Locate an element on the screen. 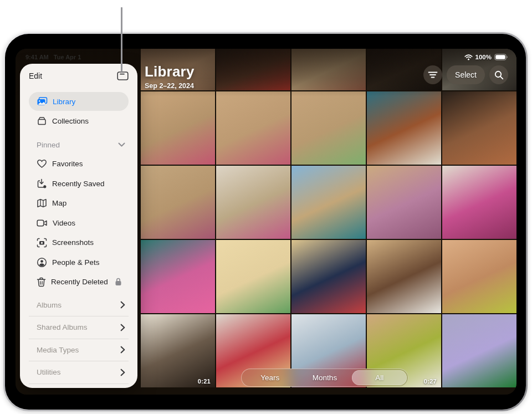 This screenshot has width=532, height=414. photo-man-sky-tiles is located at coordinates (329, 202).